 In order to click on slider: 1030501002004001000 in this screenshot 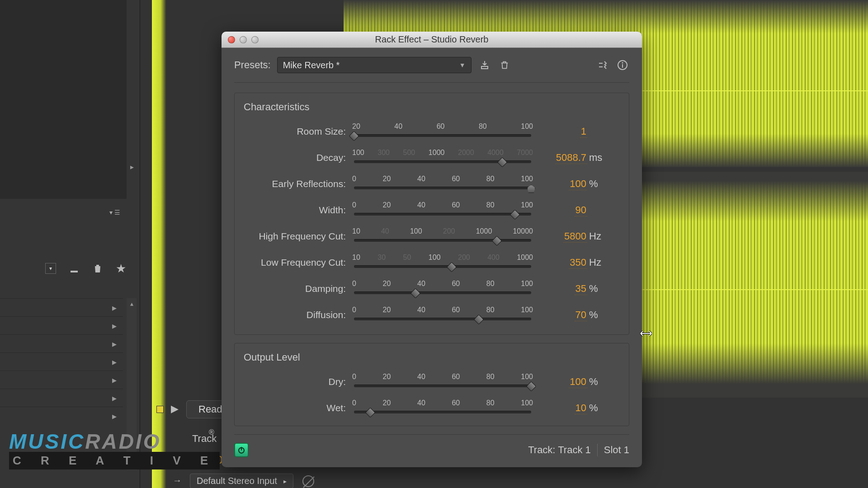, I will do `click(443, 263)`.